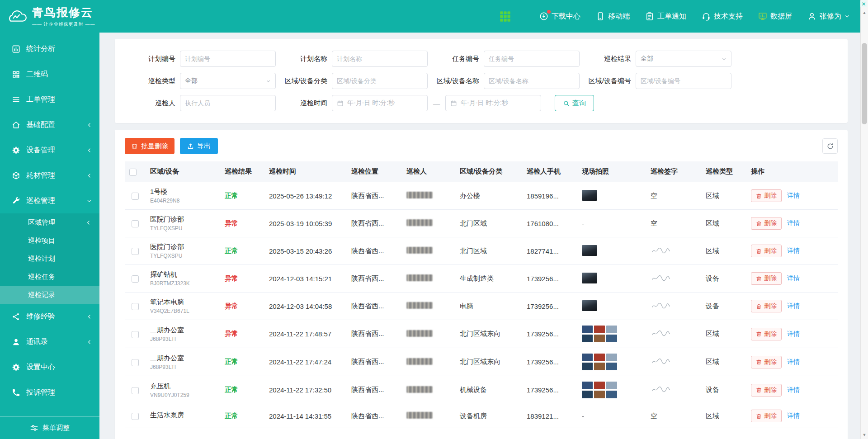  Describe the element at coordinates (150, 146) in the screenshot. I see `batch-delete-button: 批量删除` at that location.